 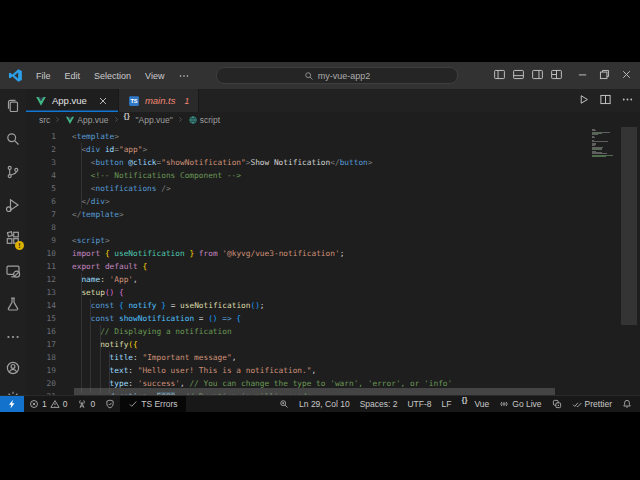 What do you see at coordinates (103, 101) in the screenshot?
I see `close-tab-button` at bounding box center [103, 101].